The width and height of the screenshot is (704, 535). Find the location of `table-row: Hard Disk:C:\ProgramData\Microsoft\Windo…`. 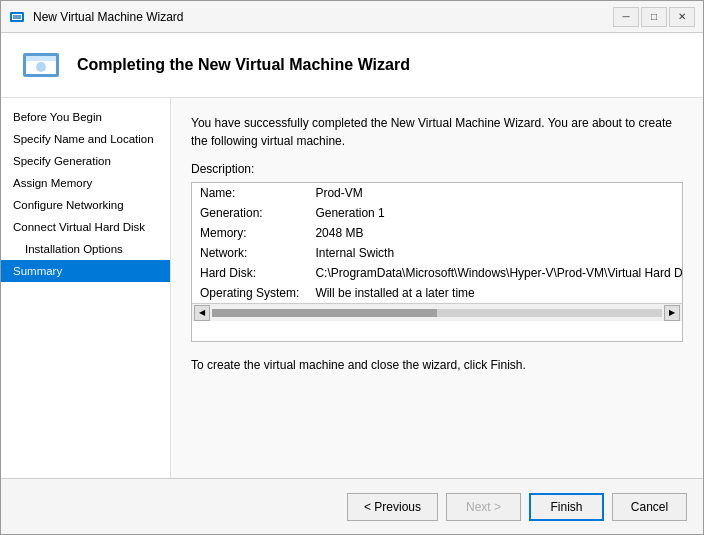

table-row: Hard Disk:C:\ProgramData\Microsoft\Windo… is located at coordinates (438, 273).